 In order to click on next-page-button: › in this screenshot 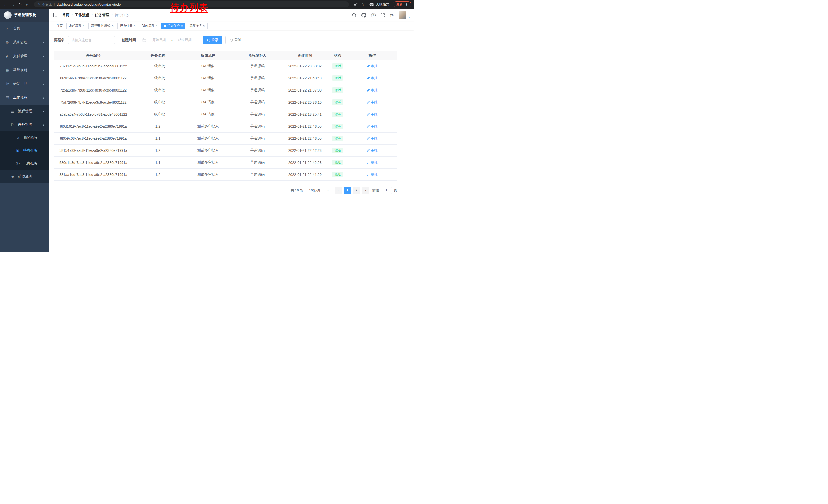, I will do `click(365, 191)`.